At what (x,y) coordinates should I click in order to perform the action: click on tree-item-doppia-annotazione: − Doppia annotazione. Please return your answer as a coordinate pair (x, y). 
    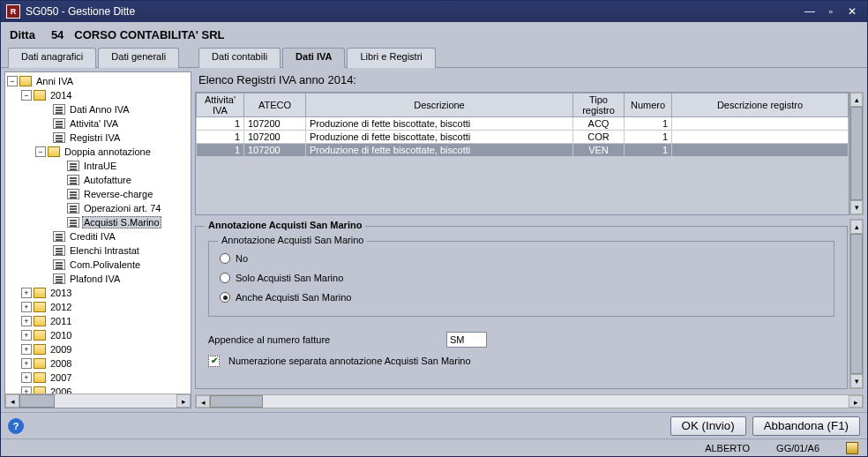
    Looking at the image, I should click on (98, 152).